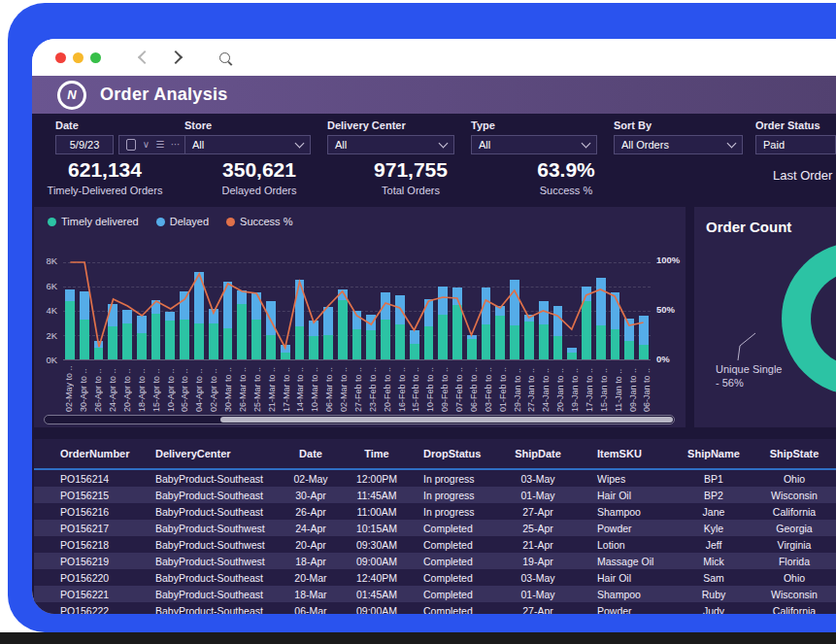  What do you see at coordinates (626, 545) in the screenshot?
I see `table-cell: Lotion` at bounding box center [626, 545].